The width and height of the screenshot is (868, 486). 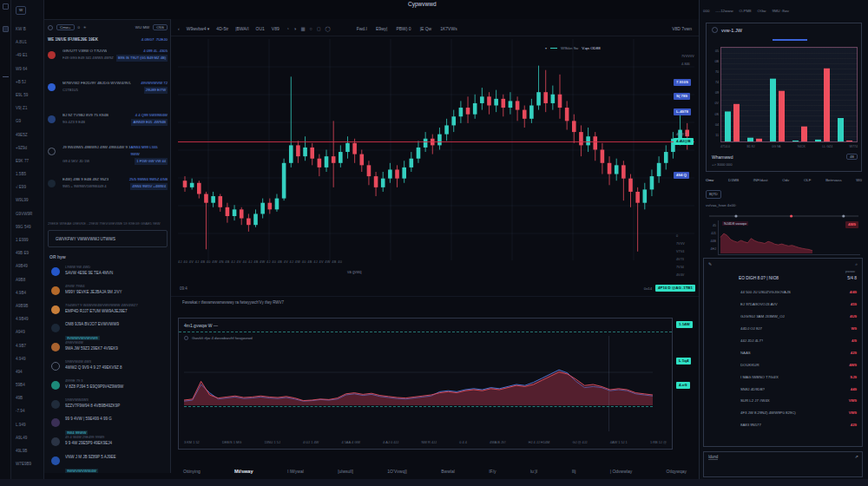 What do you see at coordinates (28, 227) in the screenshot?
I see `ticker-item: 99G 549` at bounding box center [28, 227].